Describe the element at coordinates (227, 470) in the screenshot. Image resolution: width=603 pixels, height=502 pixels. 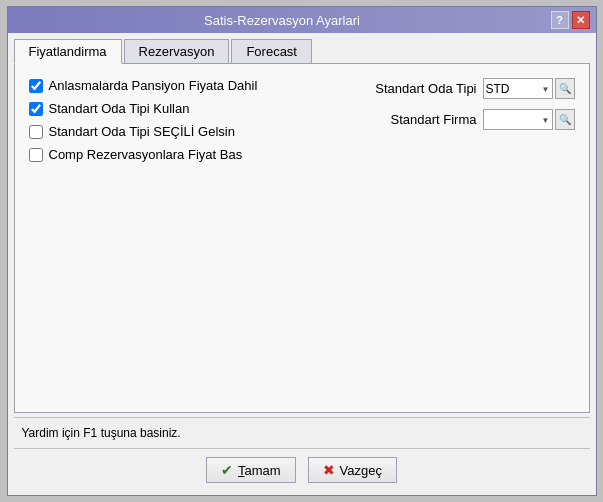
I see `ok-icon: ✔` at that location.